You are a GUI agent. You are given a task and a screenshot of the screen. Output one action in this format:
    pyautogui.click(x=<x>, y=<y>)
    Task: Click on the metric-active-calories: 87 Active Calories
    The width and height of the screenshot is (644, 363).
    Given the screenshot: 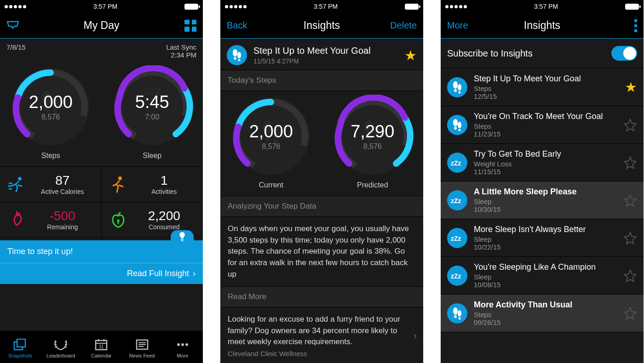 What is the action you would take?
    pyautogui.click(x=51, y=185)
    